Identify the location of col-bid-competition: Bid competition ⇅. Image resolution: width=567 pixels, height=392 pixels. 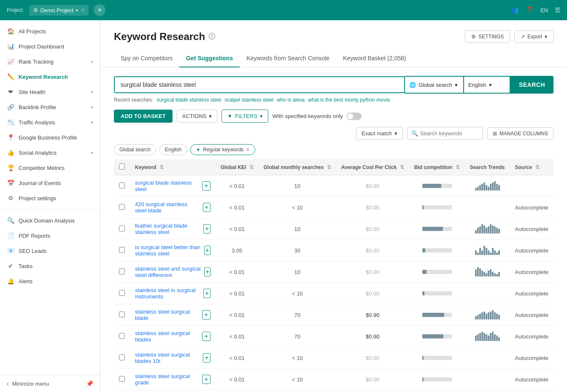
(437, 167).